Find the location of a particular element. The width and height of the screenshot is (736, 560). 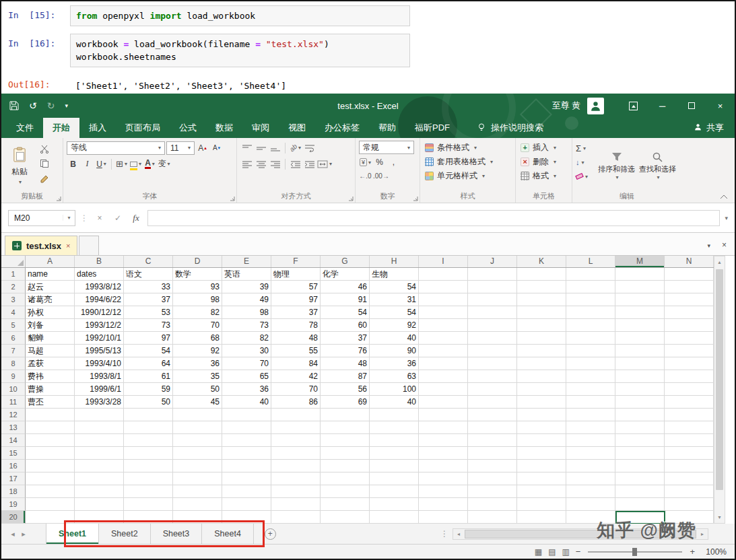

cell-h13 is located at coordinates (395, 428).